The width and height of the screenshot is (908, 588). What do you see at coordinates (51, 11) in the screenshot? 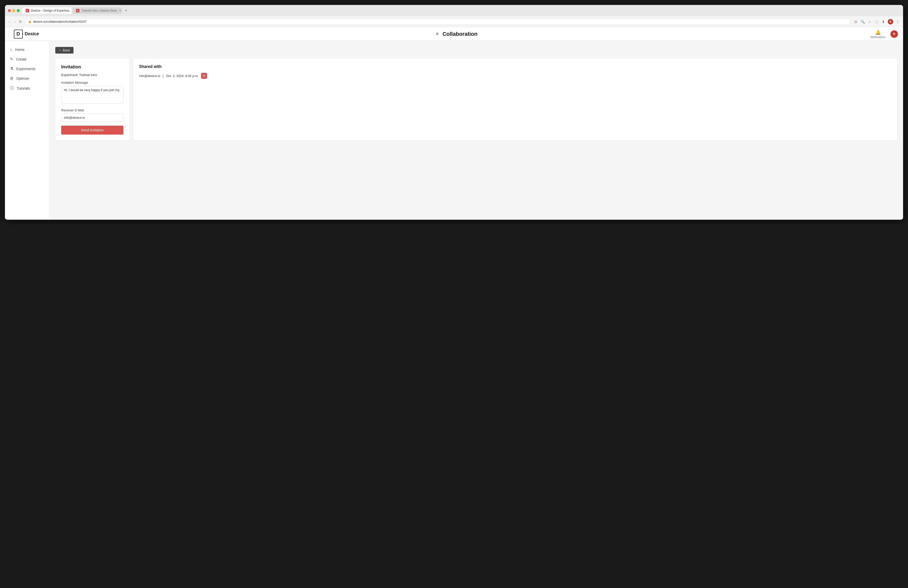
I see `tab-label-1: Desice – Design of Experime…` at bounding box center [51, 11].